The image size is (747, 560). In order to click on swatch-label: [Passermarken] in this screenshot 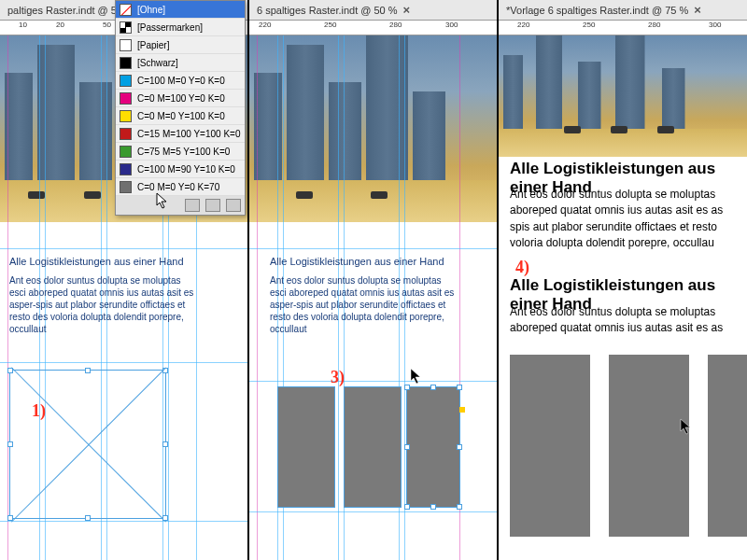, I will do `click(170, 28)`.